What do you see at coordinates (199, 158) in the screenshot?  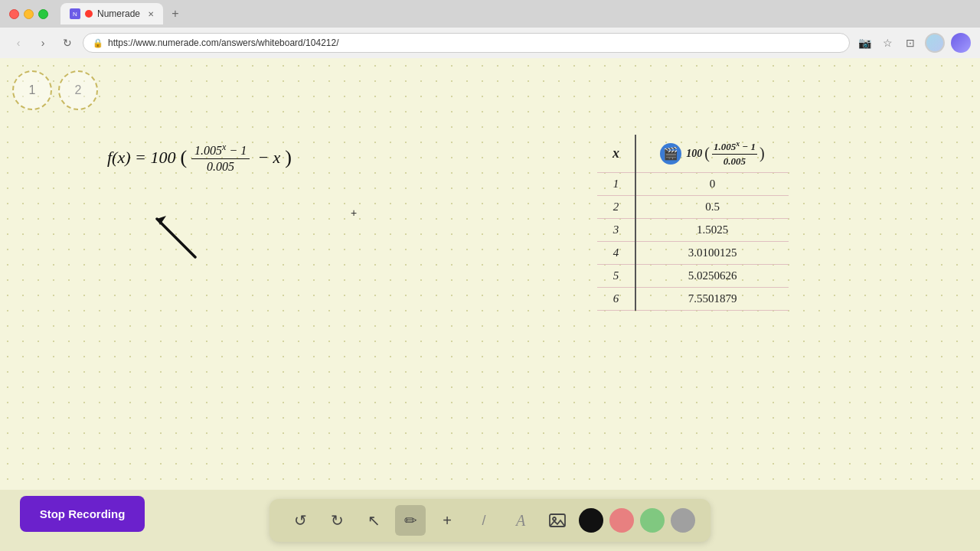 I see `formula-expression: f(x) = 100 ( 1.005x − 1 0.005 − x )` at bounding box center [199, 158].